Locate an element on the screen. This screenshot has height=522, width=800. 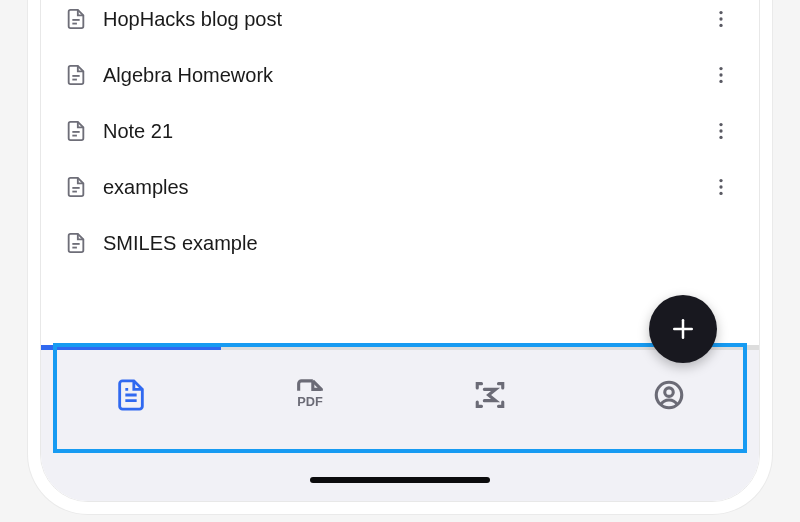
note-row: SMILES example is located at coordinates (400, 243).